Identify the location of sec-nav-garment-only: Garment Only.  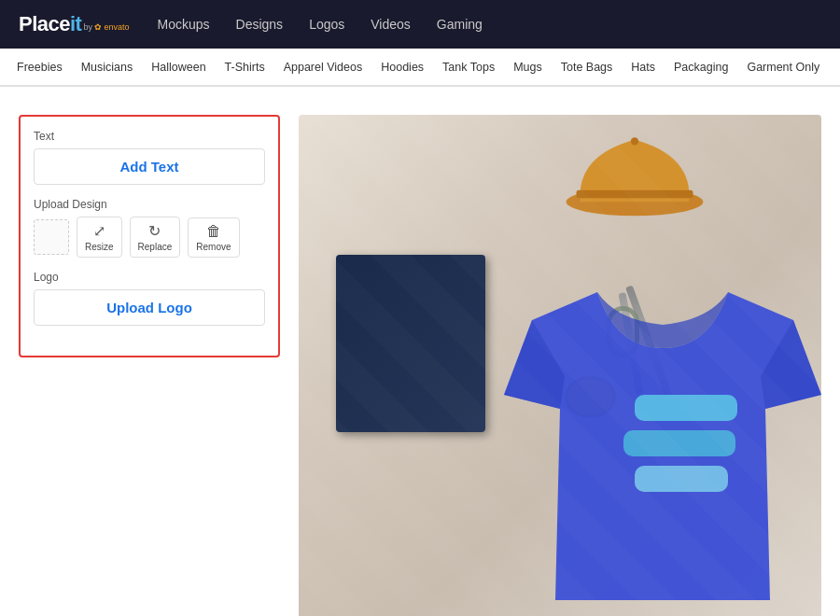
(783, 67).